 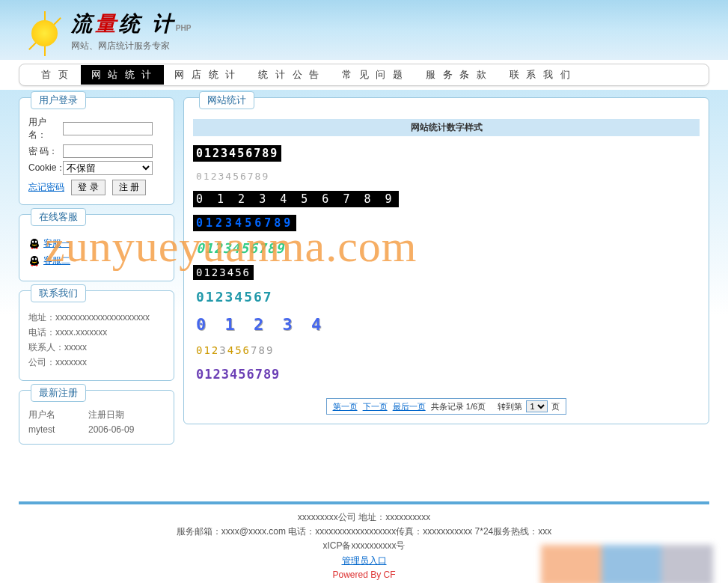 What do you see at coordinates (108, 129) in the screenshot?
I see `username-input` at bounding box center [108, 129].